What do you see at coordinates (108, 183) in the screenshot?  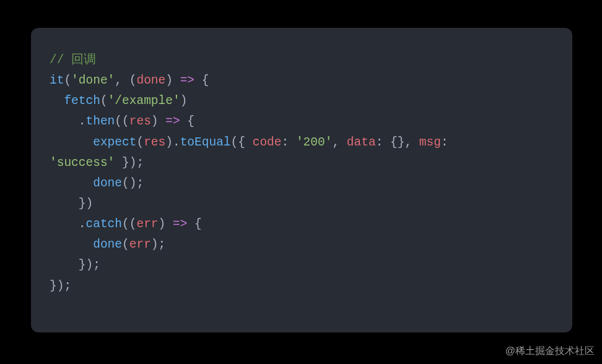 I see `fn-done: done` at bounding box center [108, 183].